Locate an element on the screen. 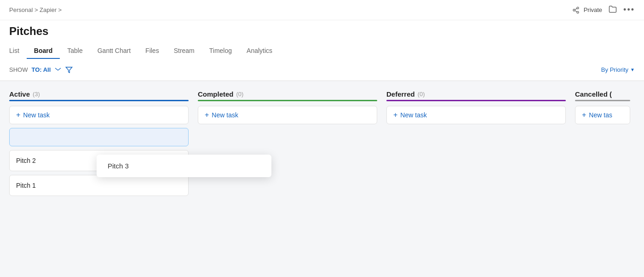  task-input-active is located at coordinates (99, 137).